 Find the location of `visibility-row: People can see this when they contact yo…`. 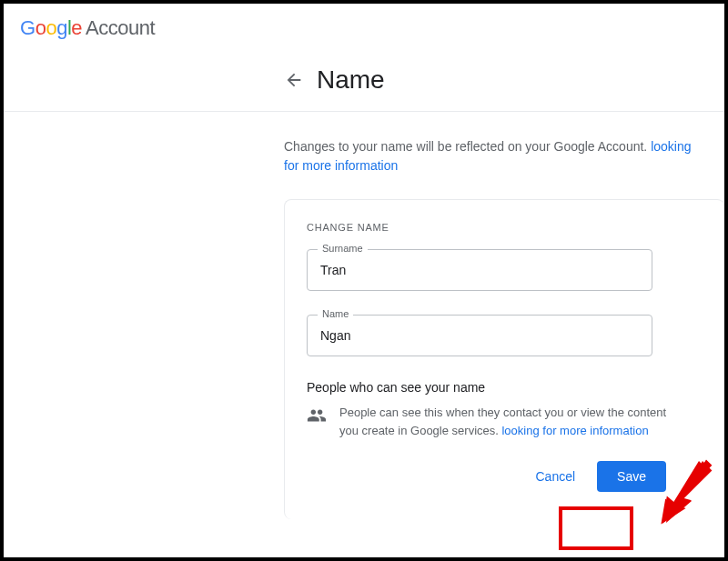

visibility-row: People can see this when they contact yo… is located at coordinates (504, 422).